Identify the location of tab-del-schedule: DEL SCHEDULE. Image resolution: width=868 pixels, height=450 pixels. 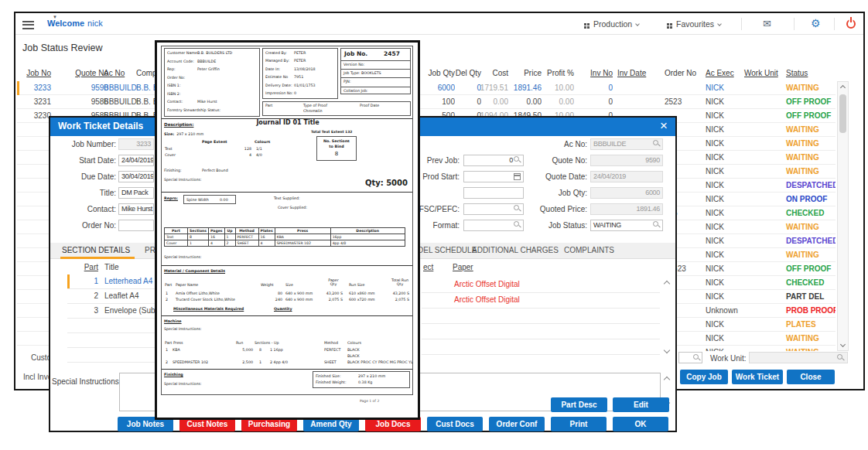
(447, 251).